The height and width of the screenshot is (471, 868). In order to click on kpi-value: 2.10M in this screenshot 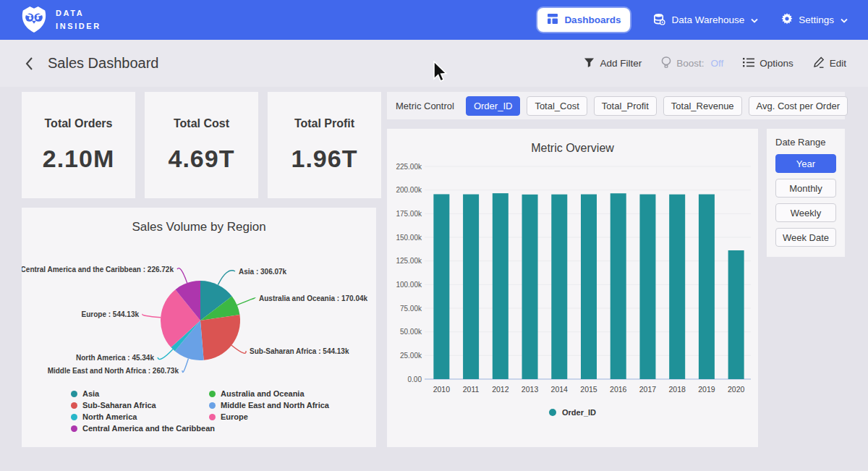, I will do `click(79, 159)`.